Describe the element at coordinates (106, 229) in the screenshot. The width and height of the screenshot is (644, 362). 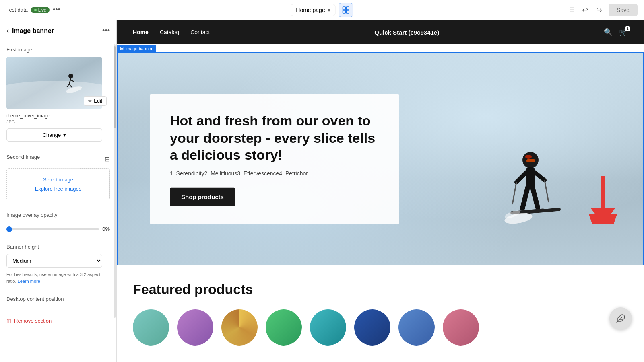
I see `opacity-value: 0%` at that location.